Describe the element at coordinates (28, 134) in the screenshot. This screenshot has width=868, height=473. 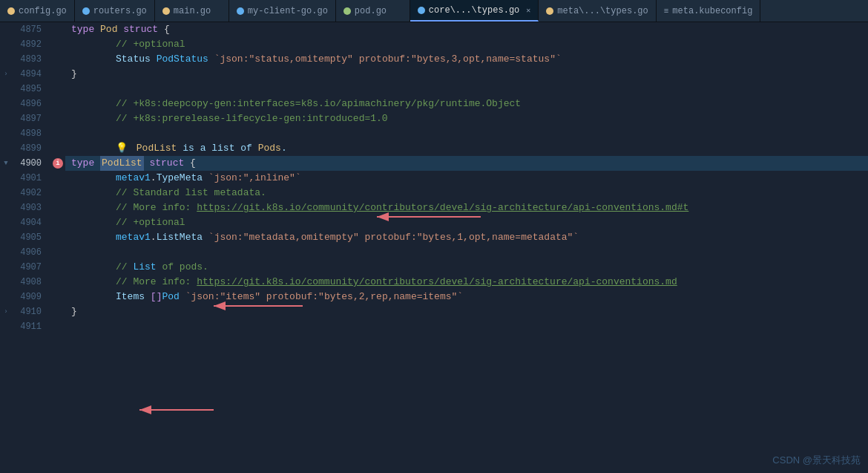
I see `linenum-4898: 4898` at that location.